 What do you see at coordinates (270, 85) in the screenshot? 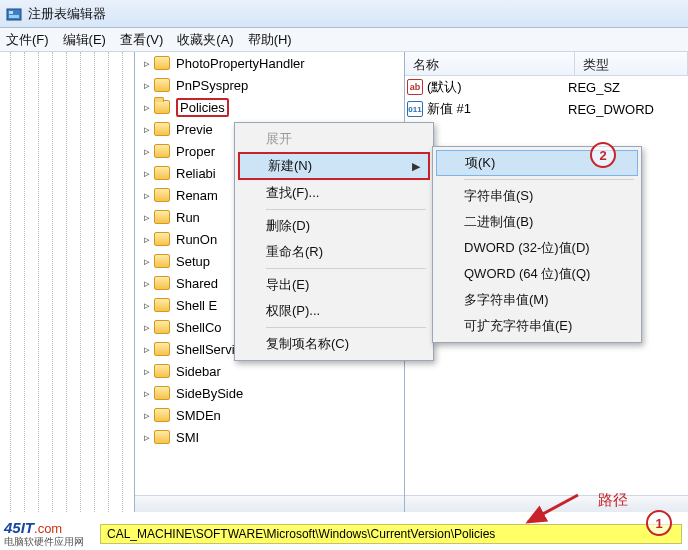
I see `tree-node: ▹ PnPSysprep` at bounding box center [270, 85].